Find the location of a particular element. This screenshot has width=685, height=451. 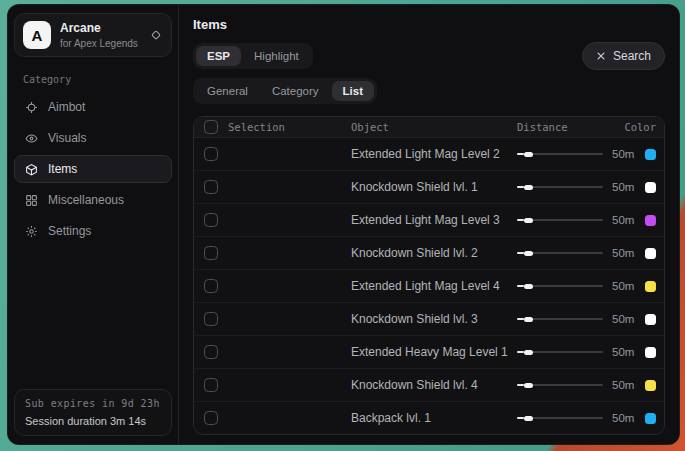

search-button: Search is located at coordinates (624, 56).